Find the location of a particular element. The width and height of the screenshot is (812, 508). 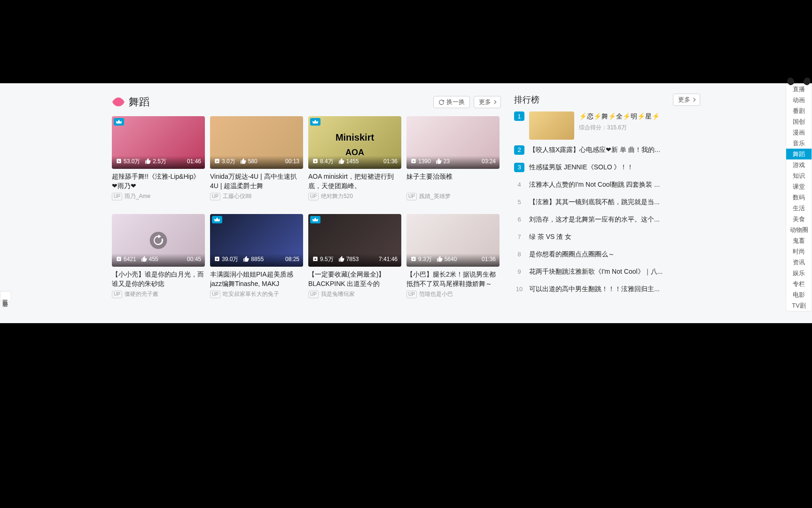

nav-item-资讯: 资讯 is located at coordinates (799, 262).